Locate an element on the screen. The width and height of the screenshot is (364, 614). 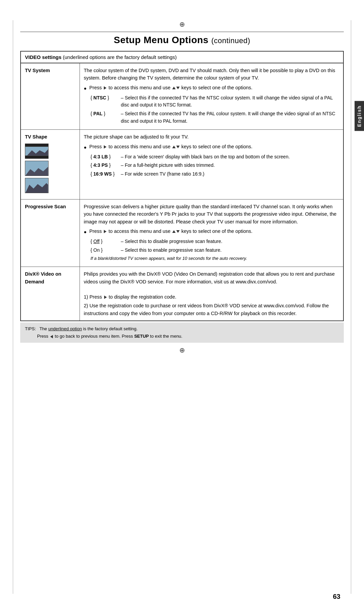
tv-system-label: TV System is located at coordinates (50, 96).